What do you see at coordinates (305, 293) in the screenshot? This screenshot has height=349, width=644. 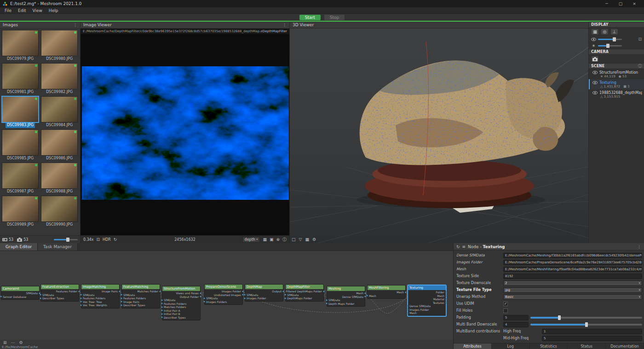 I see `graph-node-depthmapfilter: DepthMapFilterFiltered DepthMaps FolderS…` at bounding box center [305, 293].